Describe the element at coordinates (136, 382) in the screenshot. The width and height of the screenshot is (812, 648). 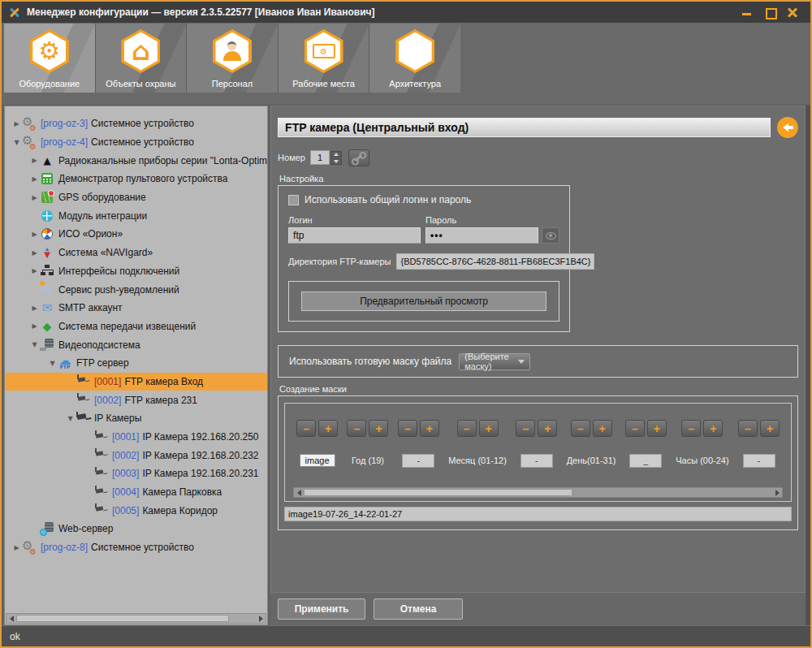
I see `tree-item: [0001]FTP камера Вход` at that location.